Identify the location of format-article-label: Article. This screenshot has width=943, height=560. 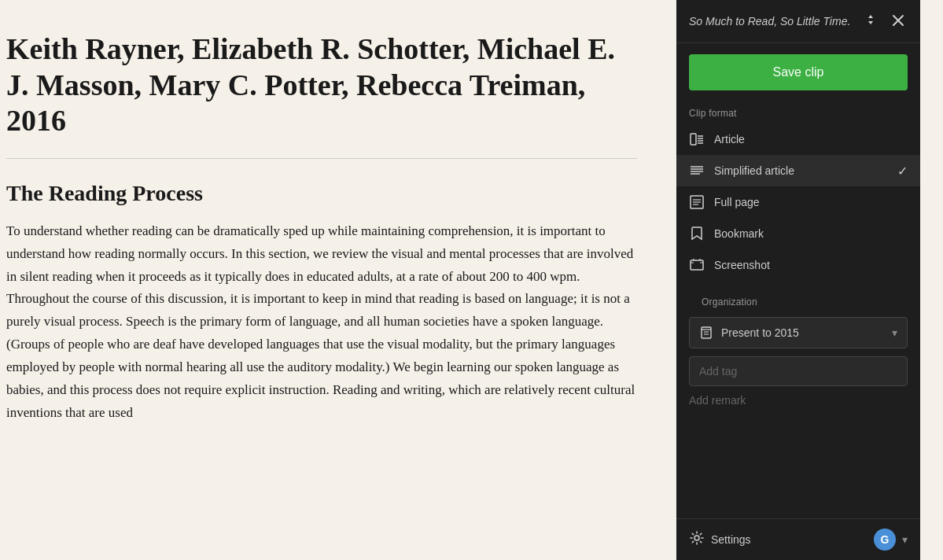
(811, 139).